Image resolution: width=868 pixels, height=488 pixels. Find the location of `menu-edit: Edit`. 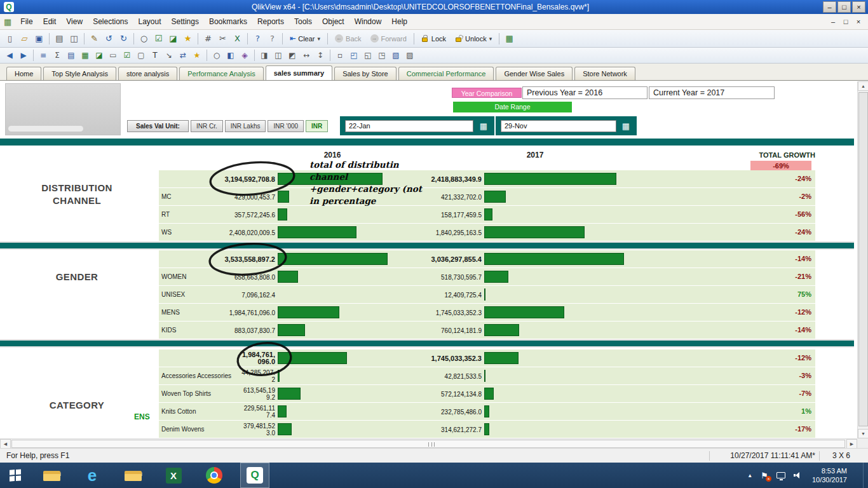

menu-edit: Edit is located at coordinates (50, 22).